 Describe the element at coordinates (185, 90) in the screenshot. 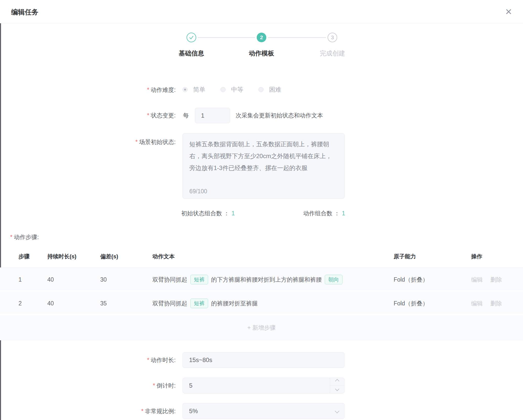

I see `radio-icon-easy` at that location.